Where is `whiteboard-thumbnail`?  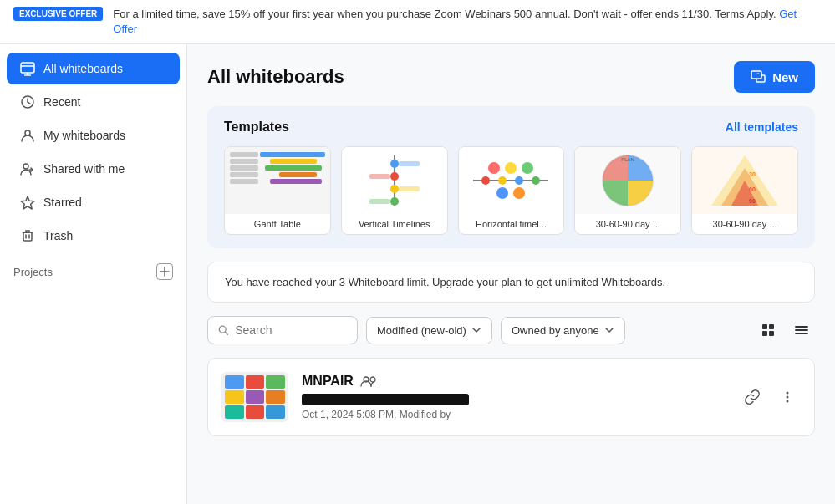
whiteboard-thumbnail is located at coordinates (255, 397).